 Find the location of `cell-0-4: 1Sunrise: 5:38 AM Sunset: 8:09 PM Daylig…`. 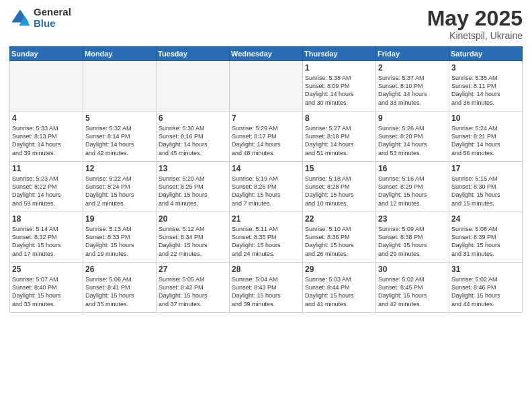

cell-0-4: 1Sunrise: 5:38 AM Sunset: 8:09 PM Daylig… is located at coordinates (340, 86).